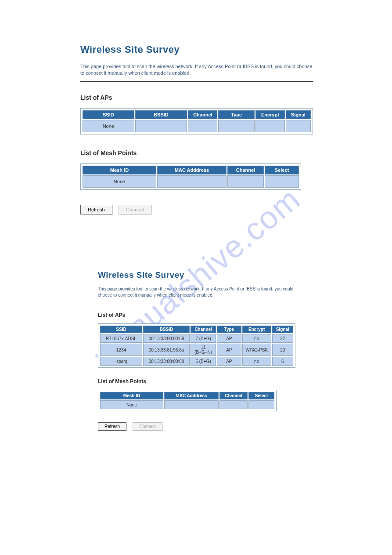  I want to click on cell-bssid: 00:13:33:00:00:88, so click(166, 361).